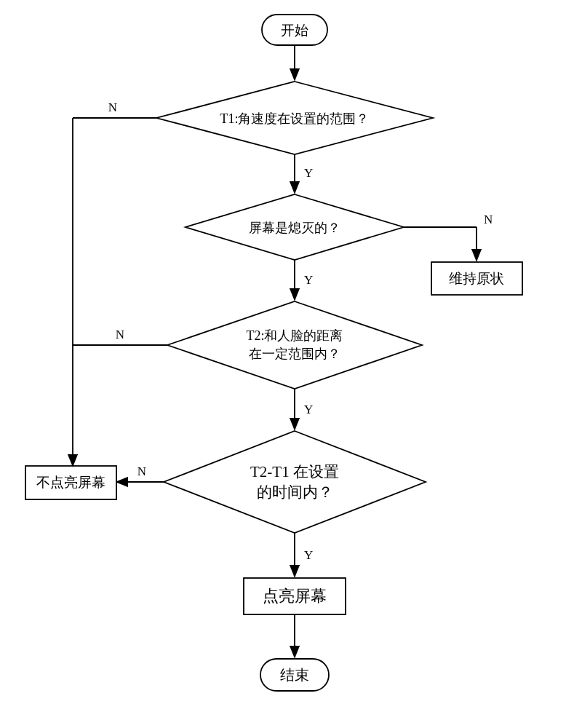 The height and width of the screenshot is (728, 574). Describe the element at coordinates (477, 278) in the screenshot. I see `maintain-label: 维持原状` at that location.